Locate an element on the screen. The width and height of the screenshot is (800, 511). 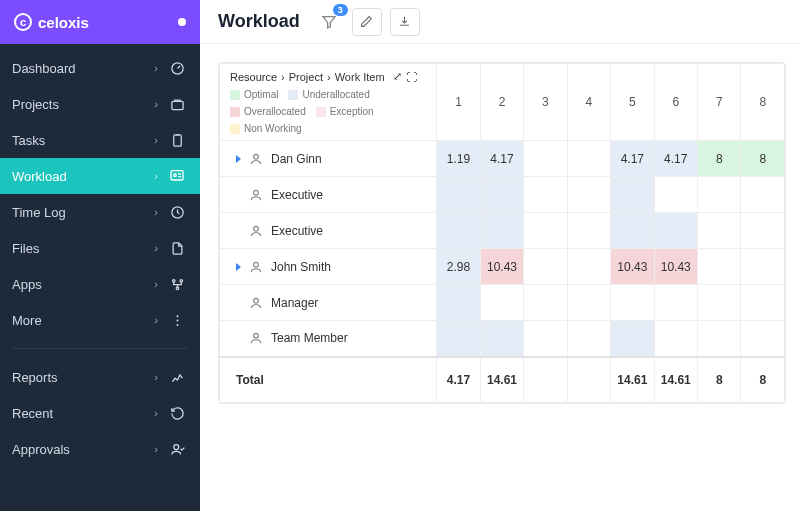
col-header: 8 is located at coordinates (763, 102).